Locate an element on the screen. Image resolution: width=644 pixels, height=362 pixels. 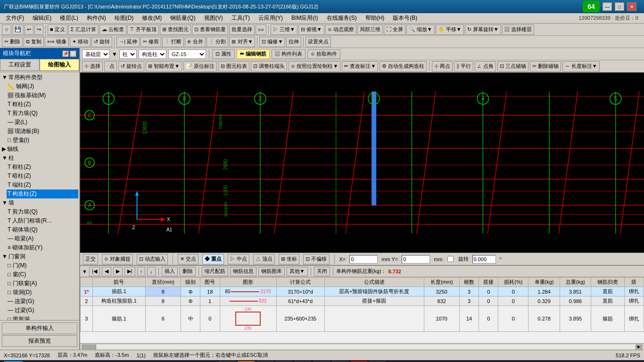
scroll-right-btn: ▶ is located at coordinates (639, 347).